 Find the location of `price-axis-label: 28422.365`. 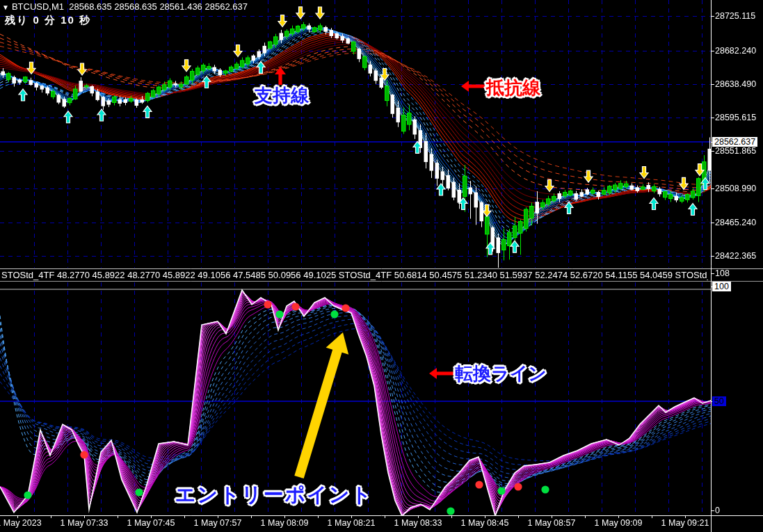

price-axis-label: 28422.365 is located at coordinates (736, 256).